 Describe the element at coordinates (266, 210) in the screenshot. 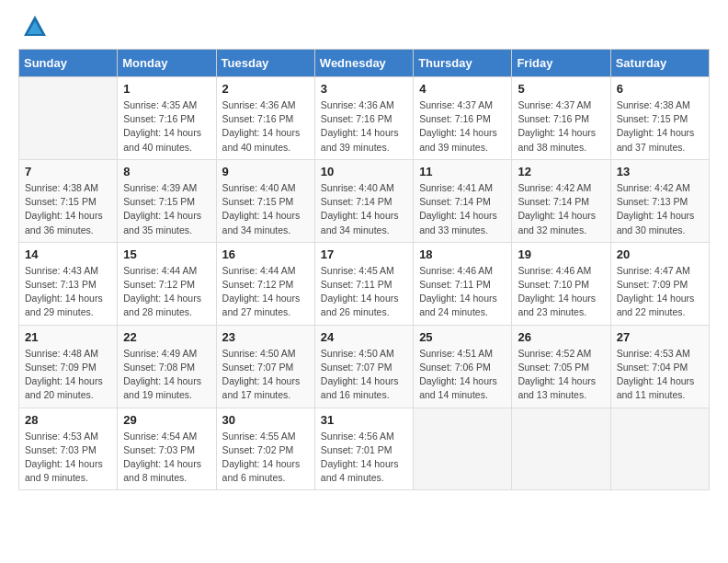

I see `day-info: Sunrise: 4:40 AMSunset: 7:15 PMDaylight:…` at that location.